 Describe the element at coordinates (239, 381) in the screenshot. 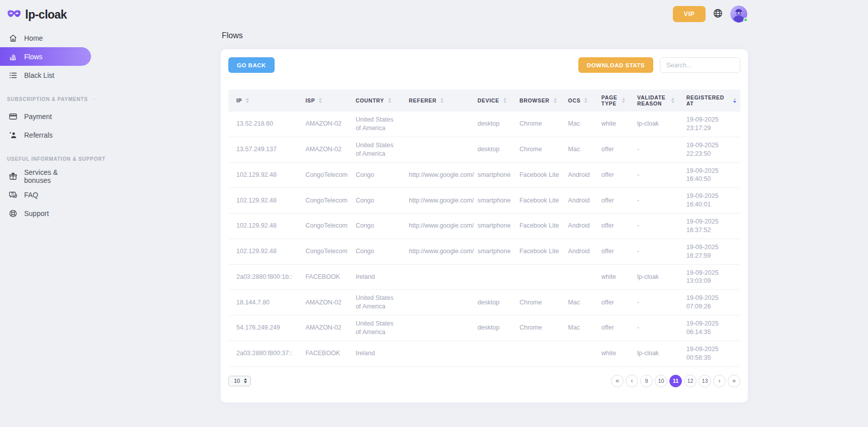

I see `page-size-select: 10` at that location.